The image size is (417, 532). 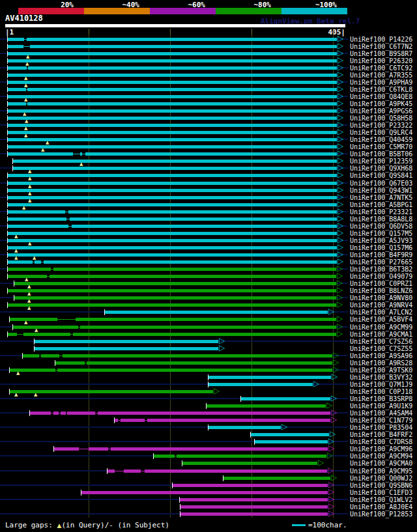 I want to click on hit-label: UniRef100_O49079, so click(x=381, y=276).